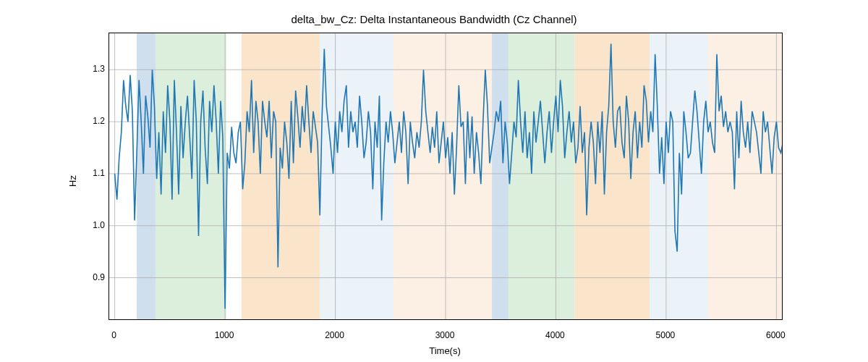 This screenshot has height=362, width=868. I want to click on x-tick-label: 1000, so click(224, 335).